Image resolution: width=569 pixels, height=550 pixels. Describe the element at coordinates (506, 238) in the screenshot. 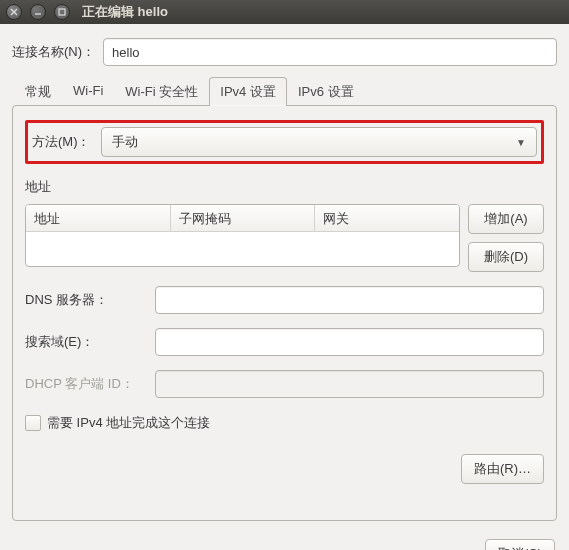

I see `address-buttons: 增加(A) 删除(D)` at that location.